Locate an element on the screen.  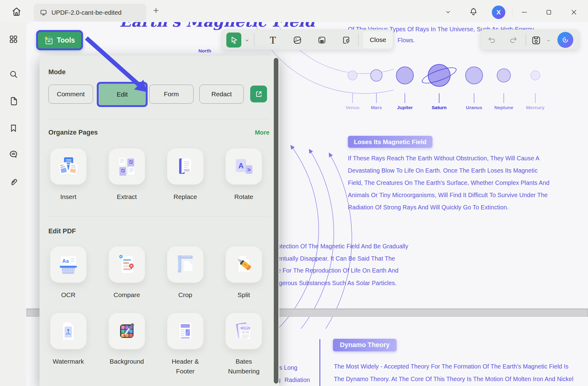
tool-compare: Compare is located at coordinates (127, 273).